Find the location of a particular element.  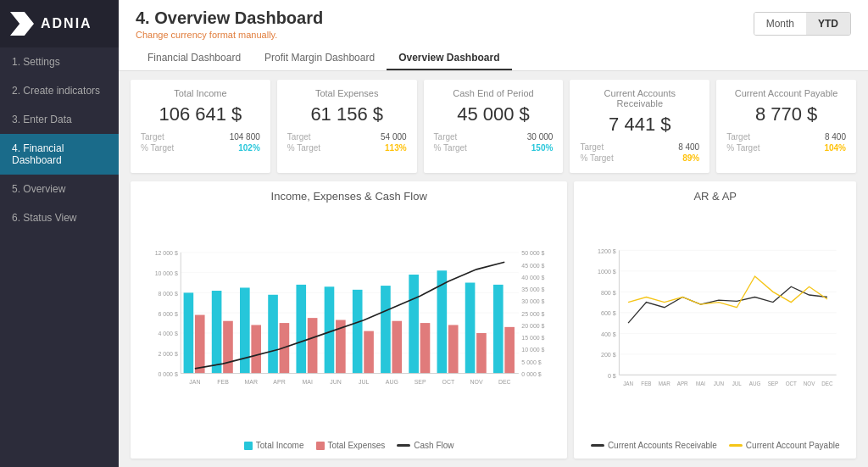

kpi-target-row-1: Target 54 000 is located at coordinates (348, 137).